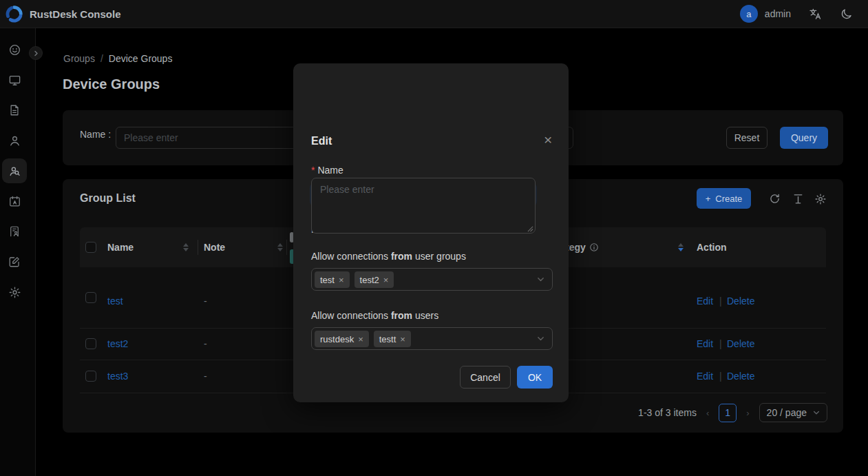 The height and width of the screenshot is (476, 868). What do you see at coordinates (392, 339) in the screenshot?
I see `tag-testt: testt×` at bounding box center [392, 339].